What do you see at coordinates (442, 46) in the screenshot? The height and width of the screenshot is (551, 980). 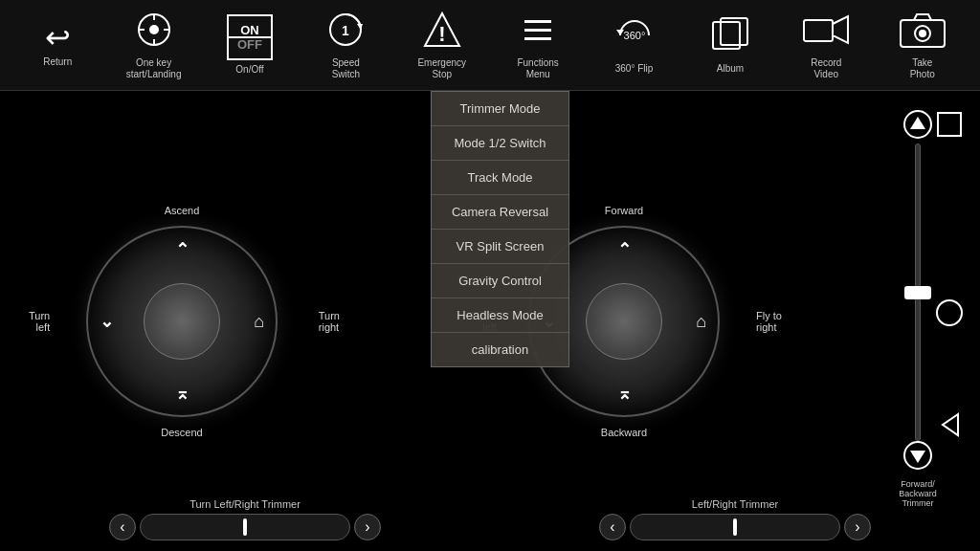 I see `emergency-stop-button: ! EmergencyStop` at bounding box center [442, 46].